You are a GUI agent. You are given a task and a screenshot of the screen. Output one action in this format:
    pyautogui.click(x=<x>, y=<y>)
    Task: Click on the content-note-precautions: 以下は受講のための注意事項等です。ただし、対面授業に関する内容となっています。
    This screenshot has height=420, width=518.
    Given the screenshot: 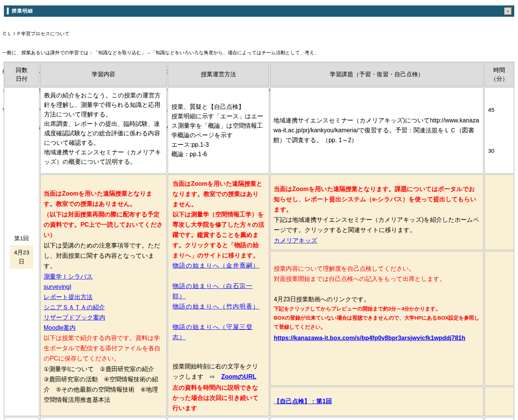 What is the action you would take?
    pyautogui.click(x=104, y=255)
    